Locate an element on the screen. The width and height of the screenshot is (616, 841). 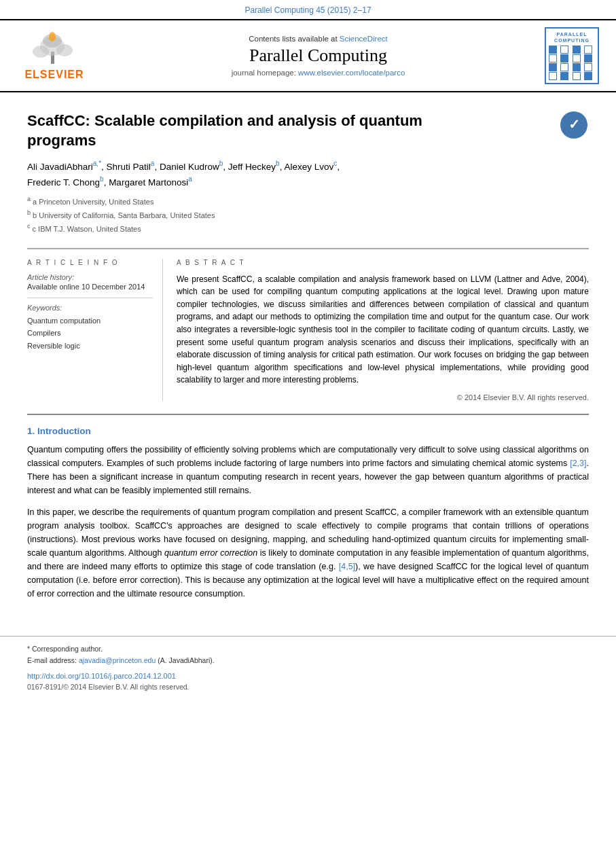
intro-section-title: 1. Introduction is located at coordinates (308, 431).